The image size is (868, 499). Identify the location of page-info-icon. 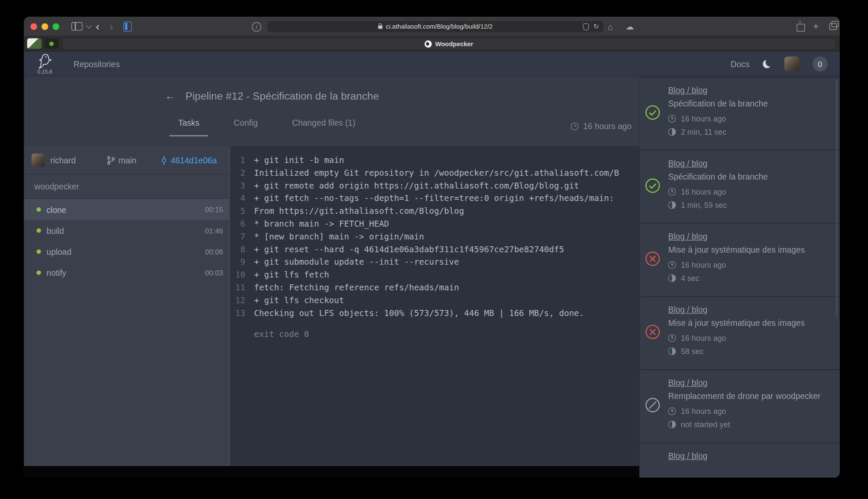
(257, 27).